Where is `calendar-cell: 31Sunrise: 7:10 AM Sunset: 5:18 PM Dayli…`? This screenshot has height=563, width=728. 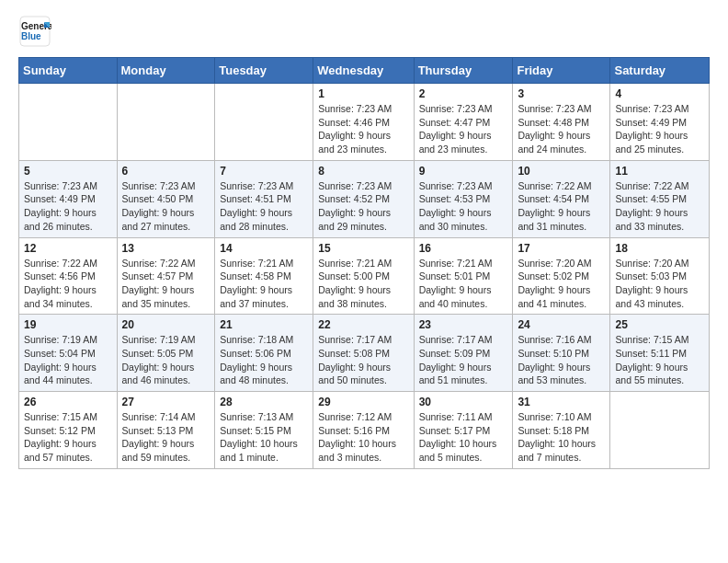 calendar-cell: 31Sunrise: 7:10 AM Sunset: 5:18 PM Dayli… is located at coordinates (562, 431).